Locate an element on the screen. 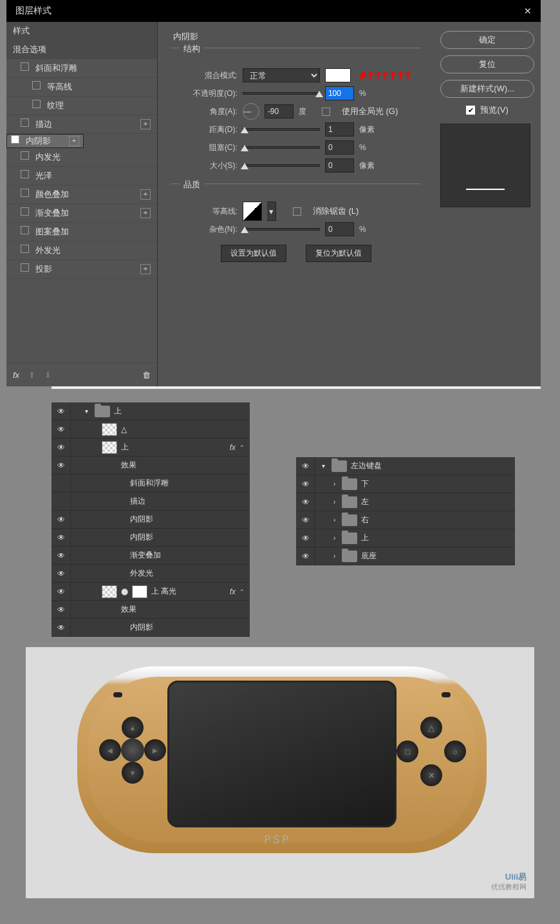 The height and width of the screenshot is (924, 560). effect-inner-glow: 内发光 is located at coordinates (82, 157).